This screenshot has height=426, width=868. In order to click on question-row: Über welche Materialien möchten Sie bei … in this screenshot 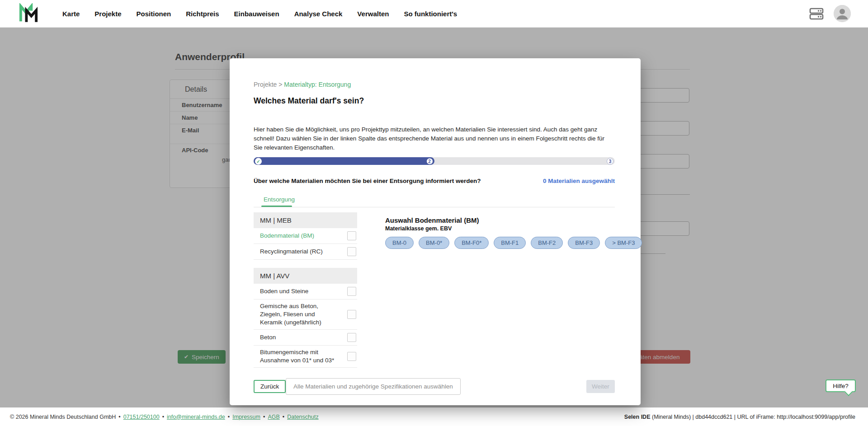, I will do `click(434, 181)`.